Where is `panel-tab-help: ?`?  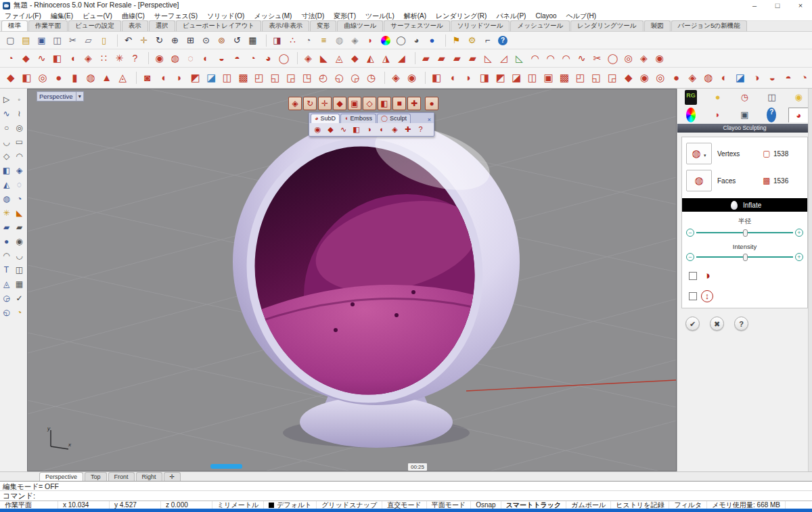 panel-tab-help: ? is located at coordinates (771, 115).